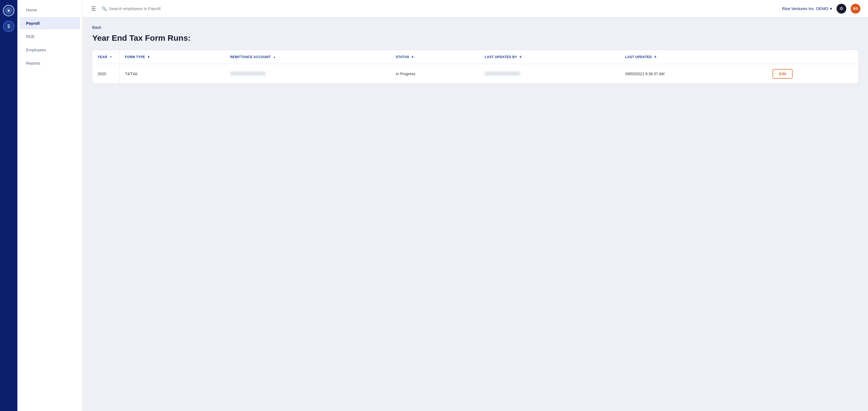 The image size is (868, 411). What do you see at coordinates (502, 74) in the screenshot?
I see `redacted-updated-by` at bounding box center [502, 74].